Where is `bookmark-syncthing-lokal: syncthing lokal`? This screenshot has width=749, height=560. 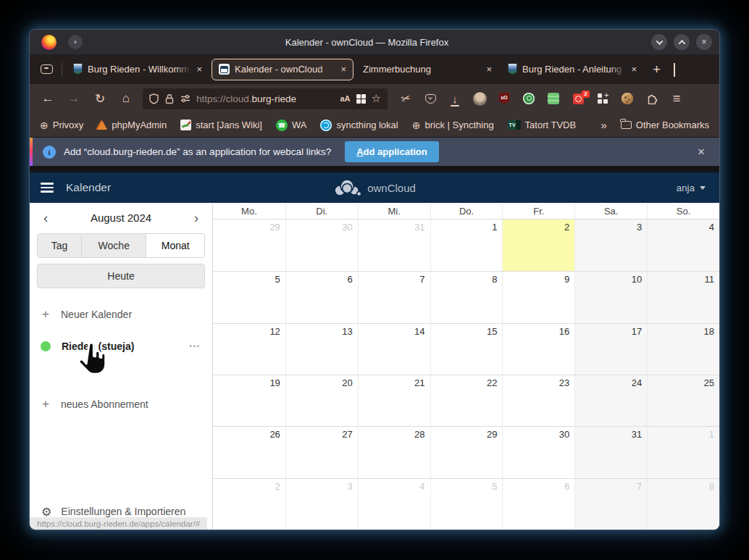 bookmark-syncthing-lokal: syncthing lokal is located at coordinates (359, 125).